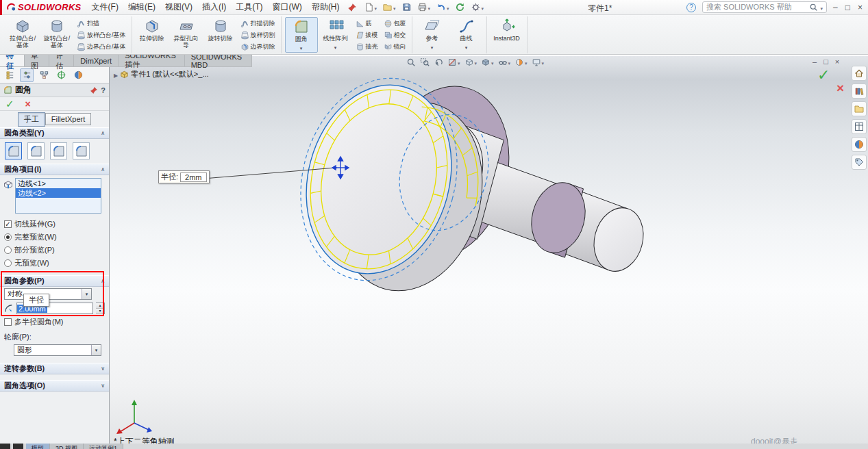  What do you see at coordinates (352, 8) in the screenshot?
I see `pin-menu-icon` at bounding box center [352, 8].